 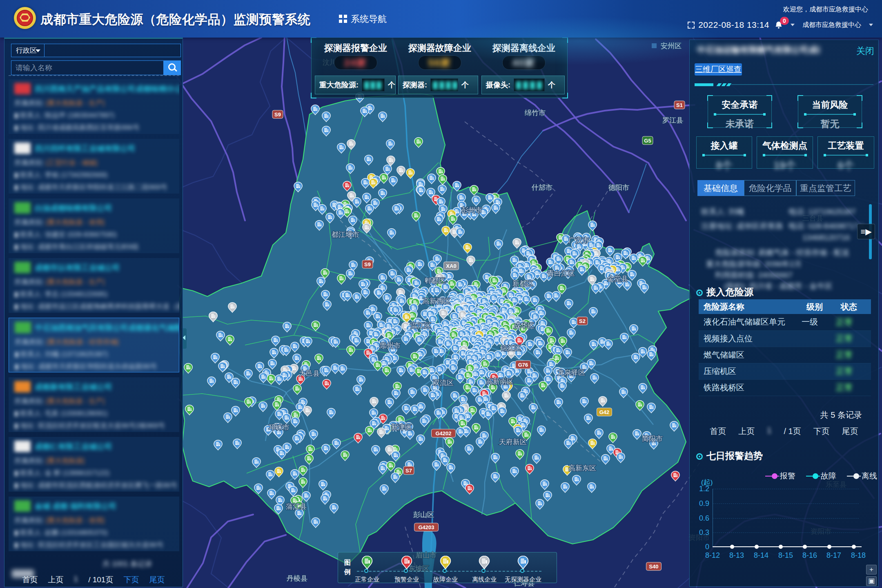 What do you see at coordinates (390, 345) in the screenshot?
I see `svg-text: 崇州市` at bounding box center [390, 345].